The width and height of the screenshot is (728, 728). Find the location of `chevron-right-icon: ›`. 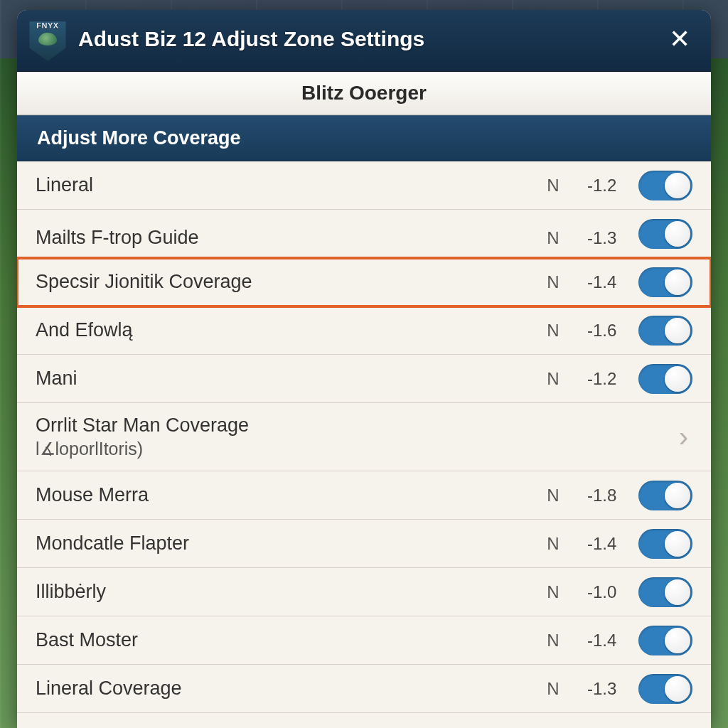

chevron-right-icon: › is located at coordinates (685, 437).